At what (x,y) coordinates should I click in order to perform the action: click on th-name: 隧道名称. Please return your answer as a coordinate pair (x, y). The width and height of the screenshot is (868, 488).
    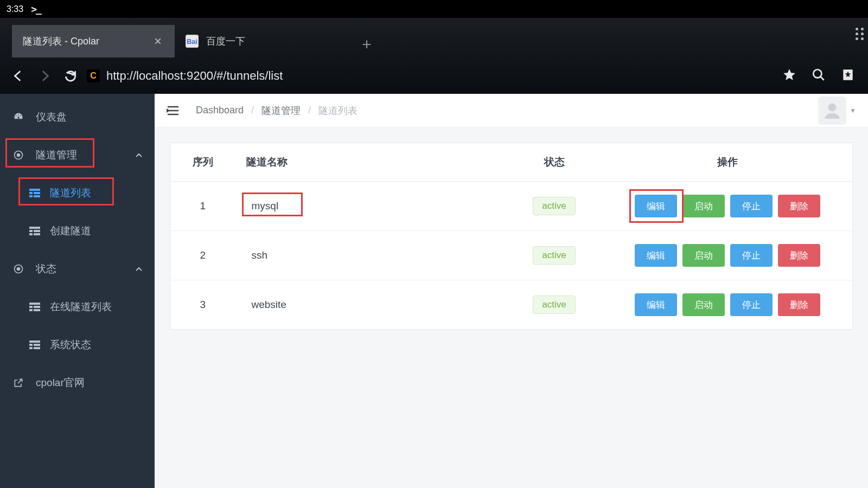
    Looking at the image, I should click on (371, 163).